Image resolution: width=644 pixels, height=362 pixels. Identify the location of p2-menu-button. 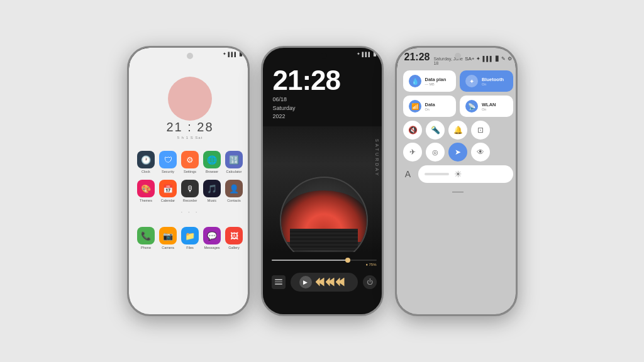
(279, 282).